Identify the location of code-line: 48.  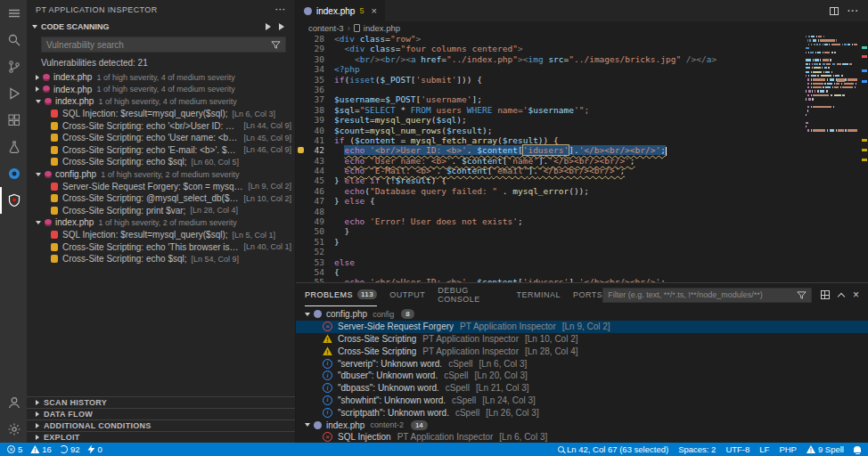
(582, 212).